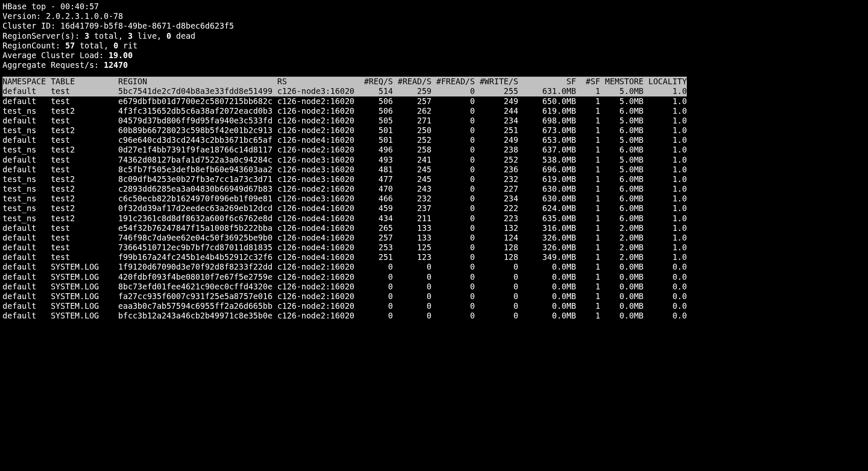  I want to click on cell-mem: 5.0MB, so click(622, 140).